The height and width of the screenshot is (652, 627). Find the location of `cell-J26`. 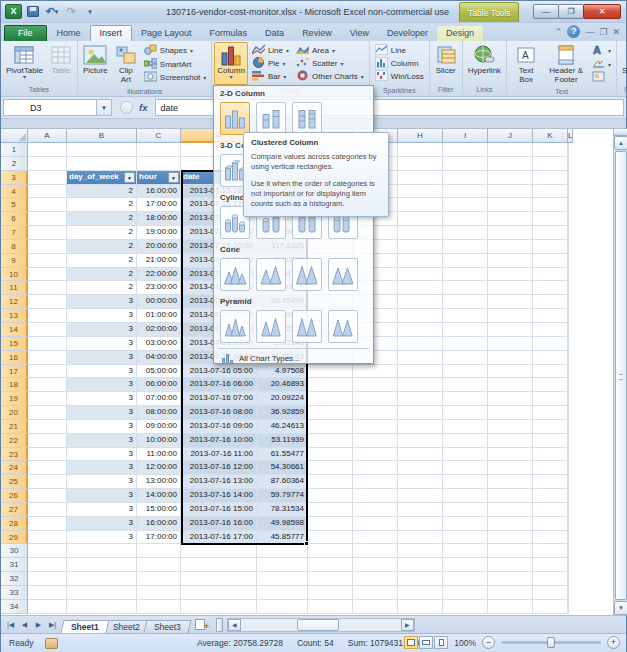

cell-J26 is located at coordinates (510, 496).